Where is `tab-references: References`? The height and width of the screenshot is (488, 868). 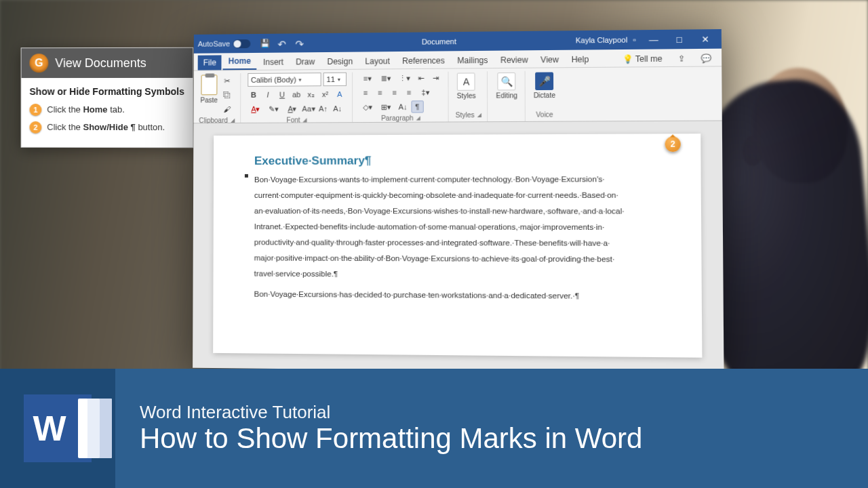
tab-references: References is located at coordinates (423, 61).